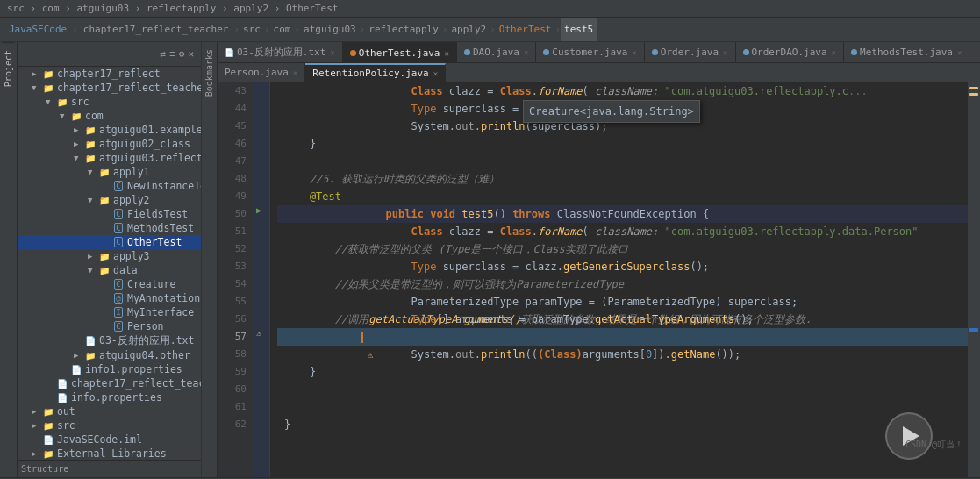 Image resolution: width=980 pixels, height=479 pixels. Describe the element at coordinates (934, 445) in the screenshot. I see `csdn-watermark: CSDN @叮当！` at that location.